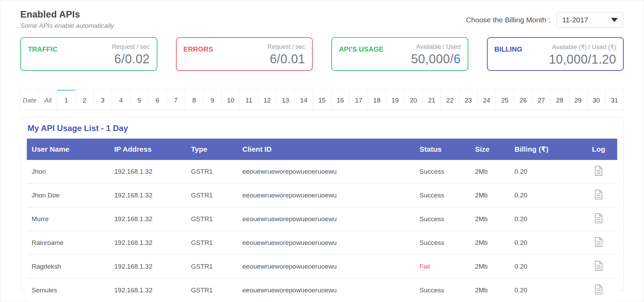  Describe the element at coordinates (89, 54) in the screenshot. I see `stat-card-traffic: TRAFFICRequest / sec6/0.02` at that location.